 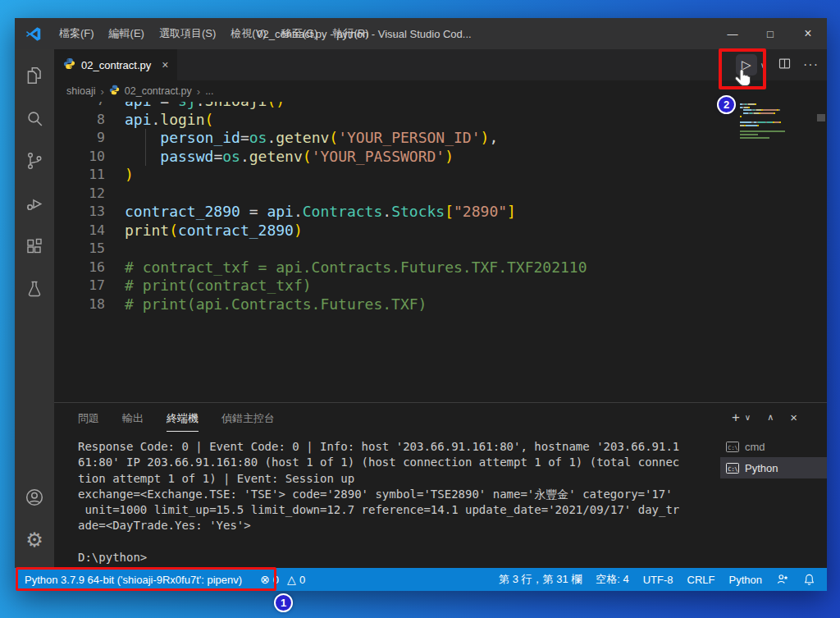 I want to click on window-controls: — □ ×, so click(x=770, y=34).